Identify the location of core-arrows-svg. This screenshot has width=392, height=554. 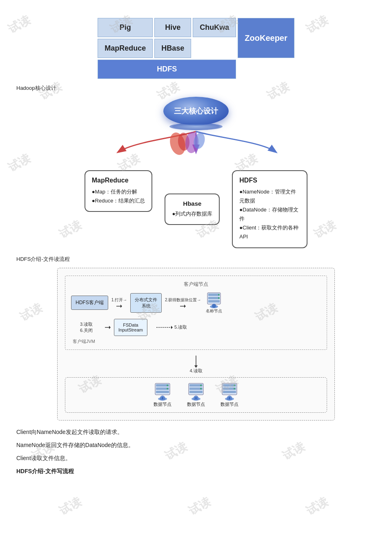
(196, 146).